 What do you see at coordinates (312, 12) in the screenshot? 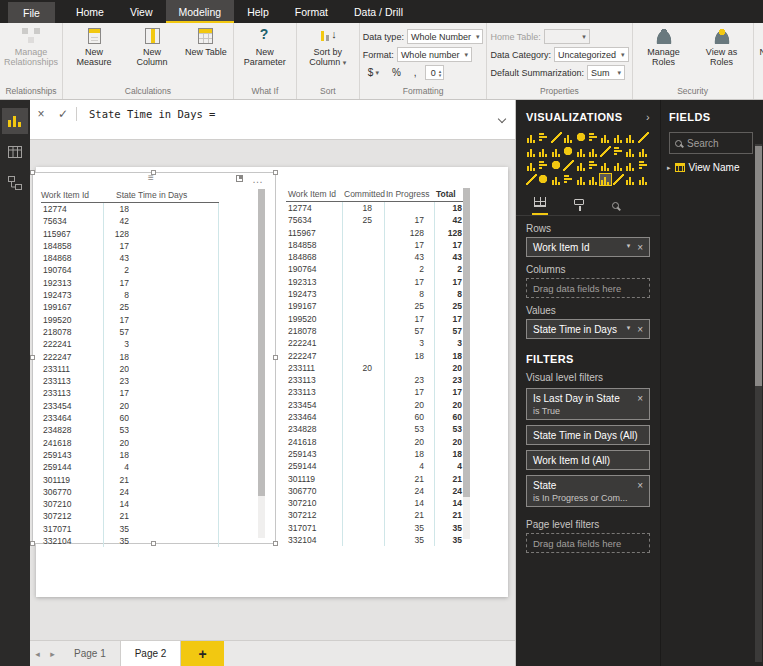
I see `tab-format: Format` at bounding box center [312, 12].